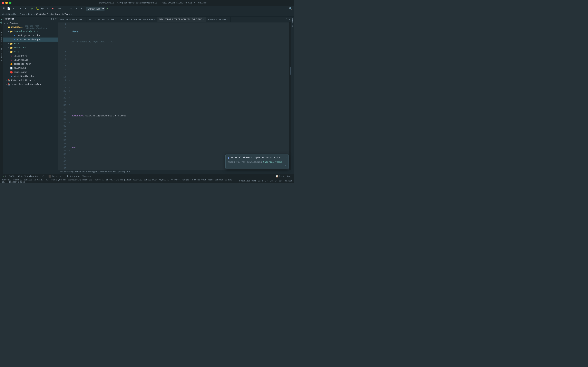 The width and height of the screenshot is (588, 367). Describe the element at coordinates (69, 123) in the screenshot. I see `fold-29: ⊟` at that location.